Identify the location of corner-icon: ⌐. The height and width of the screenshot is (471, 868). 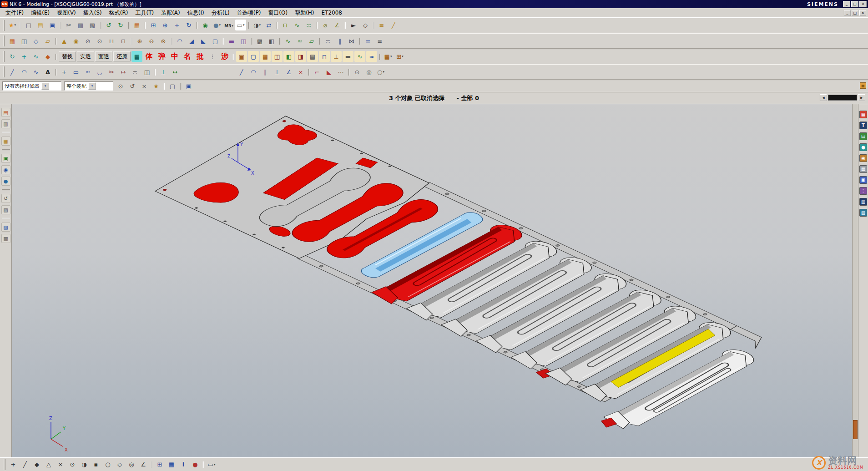
(317, 72).